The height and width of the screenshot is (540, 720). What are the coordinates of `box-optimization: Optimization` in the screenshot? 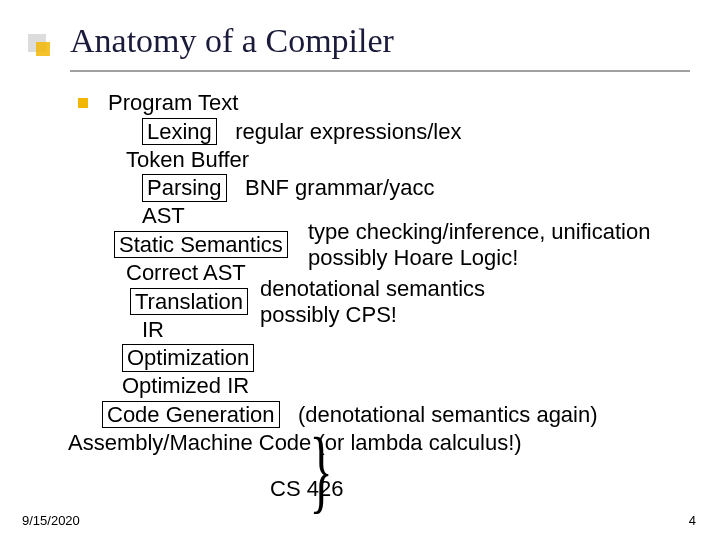 It's located at (188, 358).